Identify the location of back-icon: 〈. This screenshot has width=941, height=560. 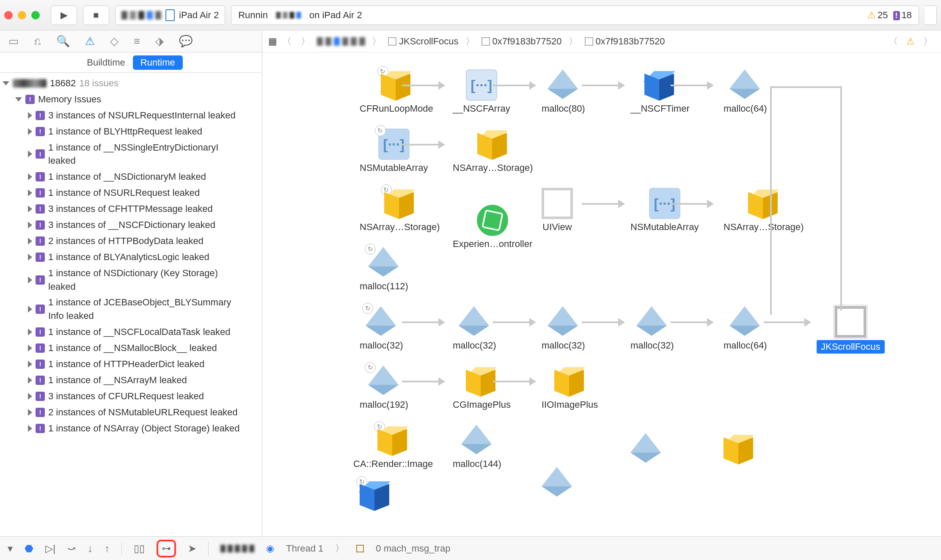
(287, 41).